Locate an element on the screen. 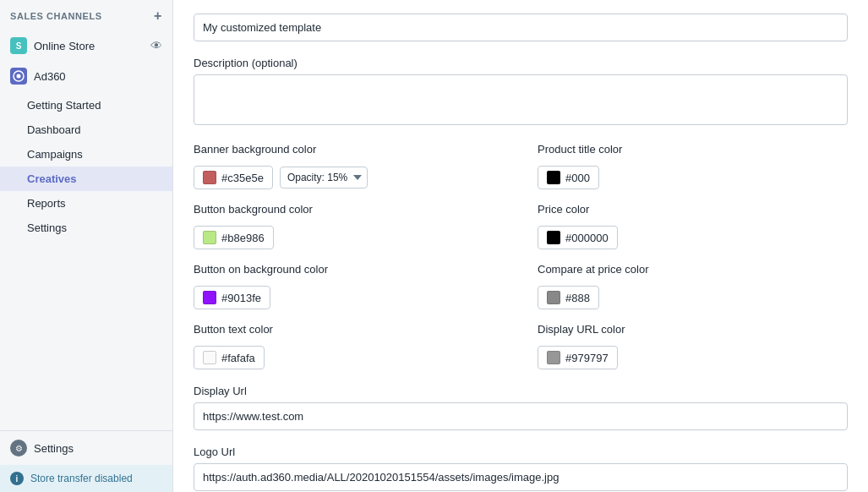 This screenshot has height=492, width=868. button-bg-swatch is located at coordinates (210, 238).